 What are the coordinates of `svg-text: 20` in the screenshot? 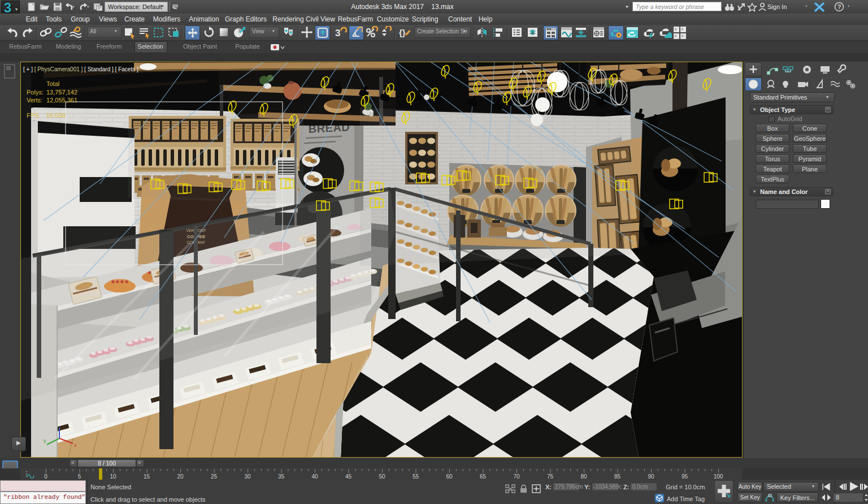 It's located at (180, 476).